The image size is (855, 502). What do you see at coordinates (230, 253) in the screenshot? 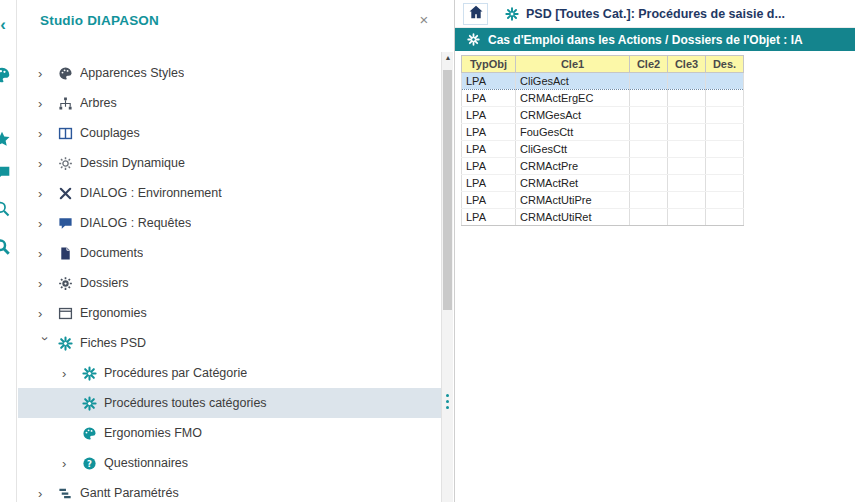
I see `sidebar-item-documents: ›Documents` at bounding box center [230, 253].